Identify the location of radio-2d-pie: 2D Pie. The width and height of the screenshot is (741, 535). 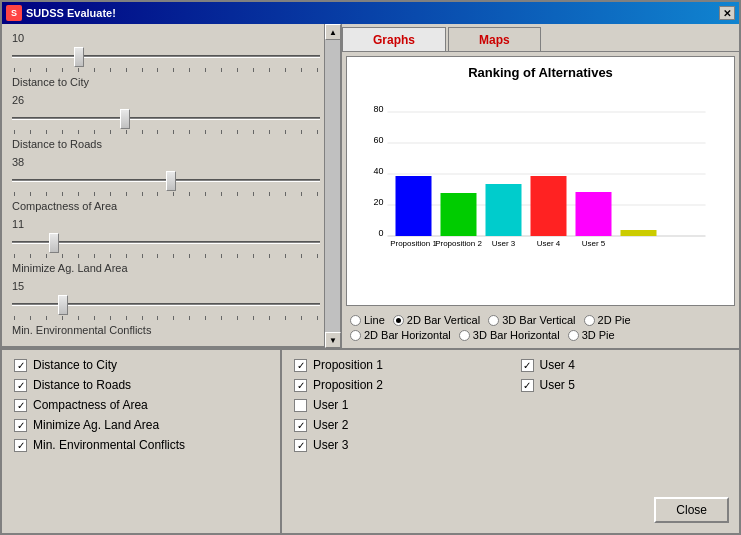
(608, 320).